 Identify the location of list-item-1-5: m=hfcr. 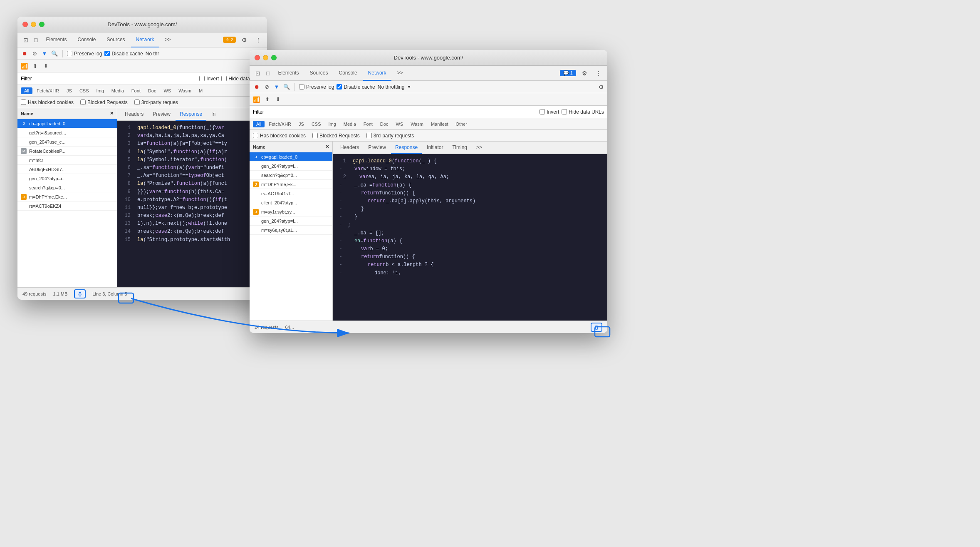
(67, 160).